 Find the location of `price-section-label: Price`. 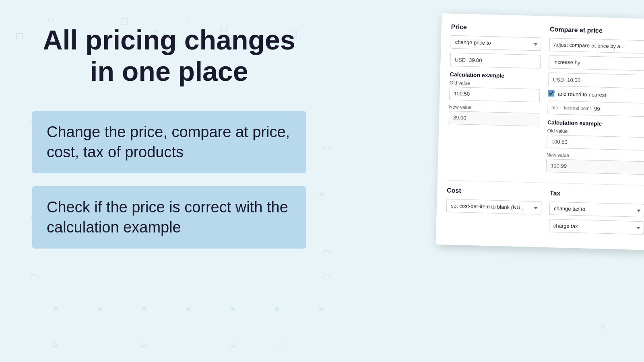

price-section-label: Price is located at coordinates (497, 28).